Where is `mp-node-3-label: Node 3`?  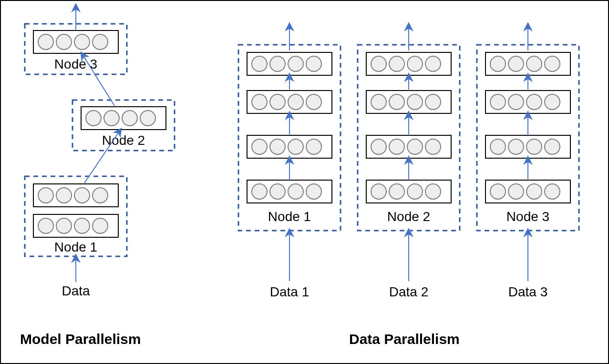 mp-node-3-label: Node 3 is located at coordinates (76, 64).